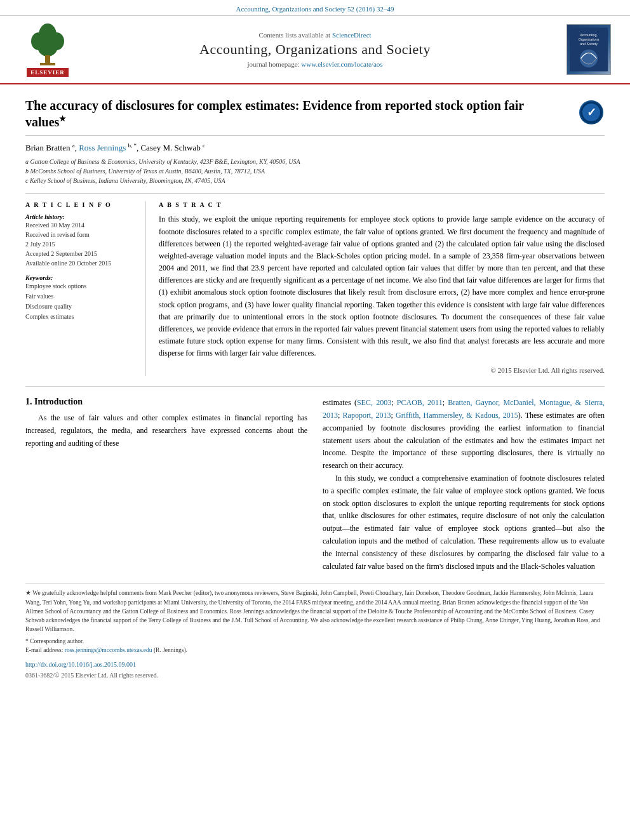 The width and height of the screenshot is (630, 840). What do you see at coordinates (166, 485) in the screenshot?
I see `intro-left-column: 1. Introduction As the use of fair value…` at bounding box center [166, 485].